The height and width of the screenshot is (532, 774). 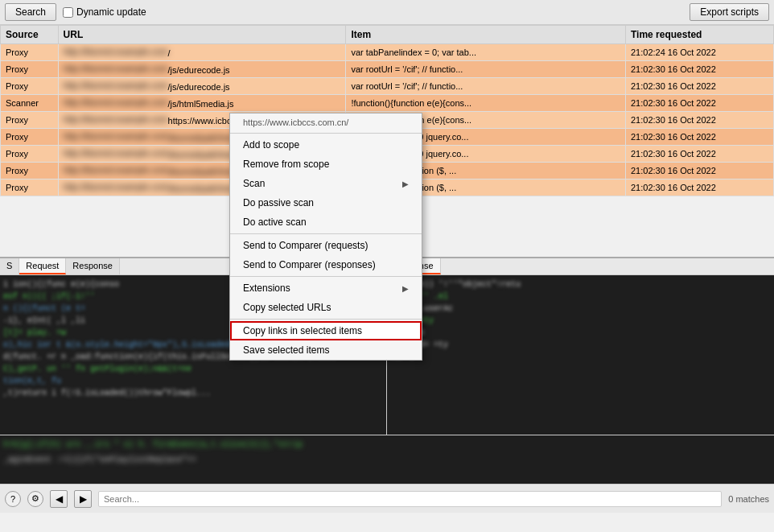 What do you see at coordinates (410, 499) in the screenshot?
I see `search-input` at bounding box center [410, 499].